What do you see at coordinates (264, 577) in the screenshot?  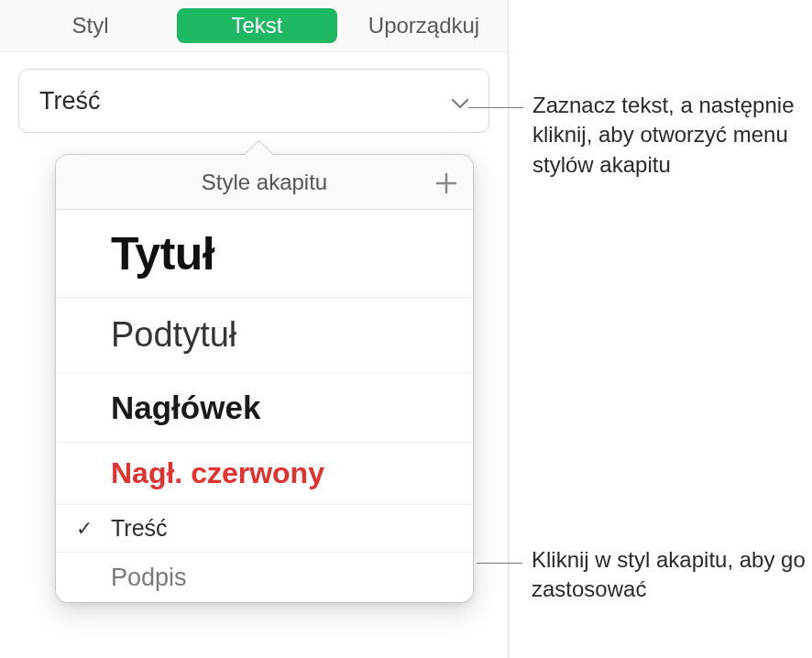 I see `style-item-podpis: Podpis` at bounding box center [264, 577].